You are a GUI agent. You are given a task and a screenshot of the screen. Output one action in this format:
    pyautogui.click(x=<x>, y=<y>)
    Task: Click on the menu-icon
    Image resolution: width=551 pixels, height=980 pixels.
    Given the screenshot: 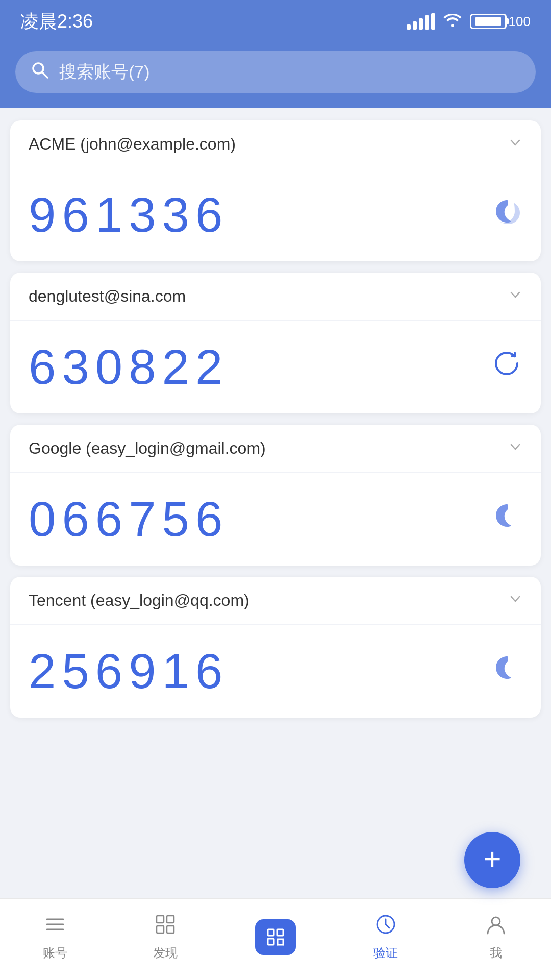 What is the action you would take?
    pyautogui.click(x=55, y=927)
    